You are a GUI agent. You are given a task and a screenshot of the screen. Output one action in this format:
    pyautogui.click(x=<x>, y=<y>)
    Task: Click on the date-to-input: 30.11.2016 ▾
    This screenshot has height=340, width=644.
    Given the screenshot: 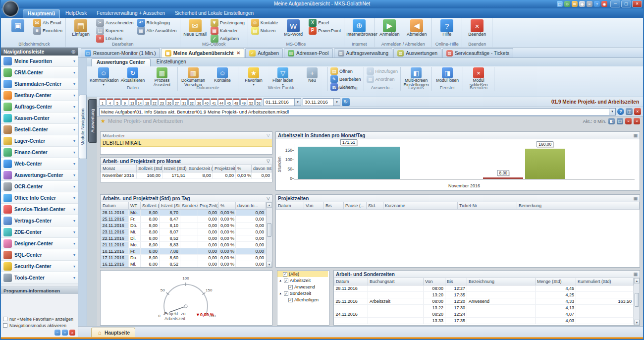 What is the action you would take?
    pyautogui.click(x=322, y=102)
    